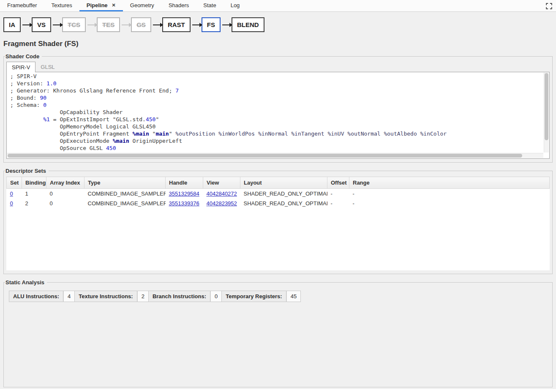  Describe the element at coordinates (294, 297) in the screenshot. I see `stat-value: 45` at that location.